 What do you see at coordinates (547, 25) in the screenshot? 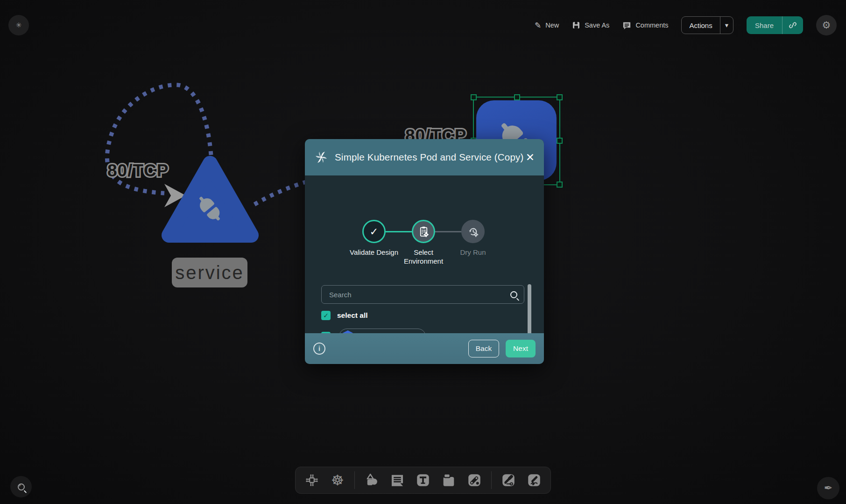
I see `new-button: ✎ New` at bounding box center [547, 25].